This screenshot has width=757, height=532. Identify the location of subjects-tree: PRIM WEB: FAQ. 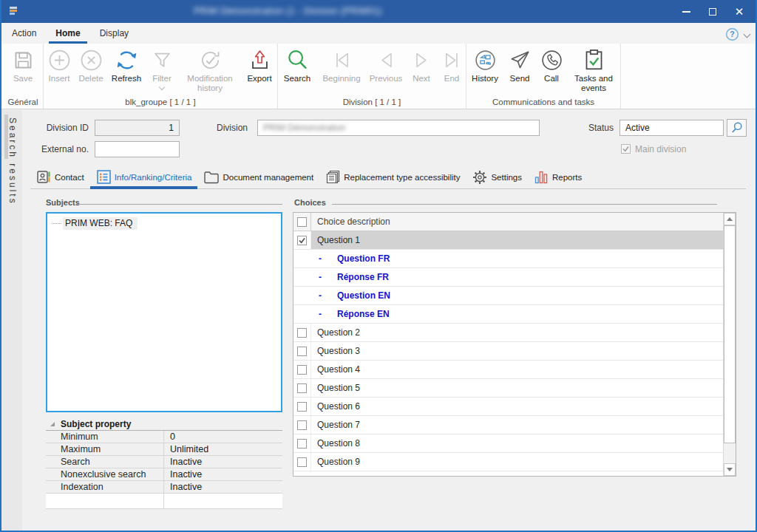
(164, 312).